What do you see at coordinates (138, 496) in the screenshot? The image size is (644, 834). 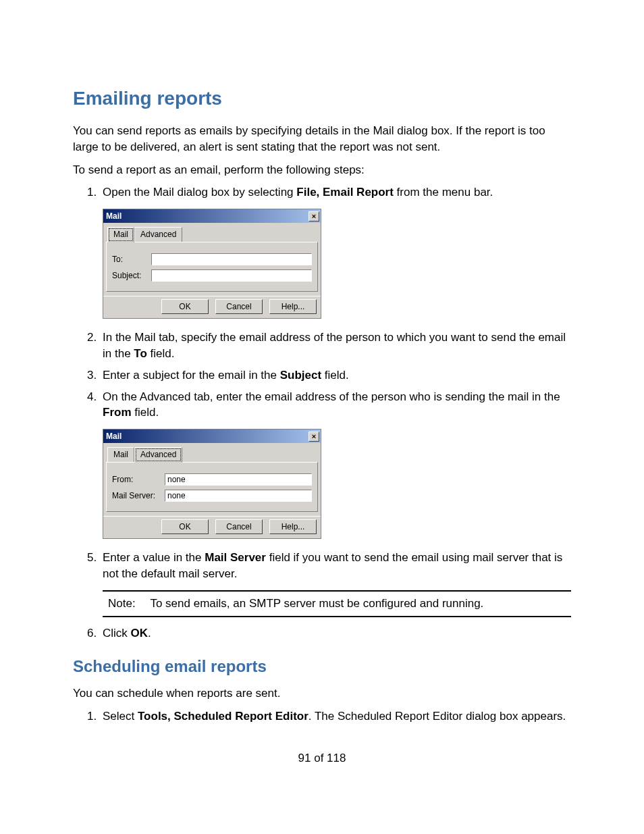 I see `mail-server-label: Mail Server:` at bounding box center [138, 496].